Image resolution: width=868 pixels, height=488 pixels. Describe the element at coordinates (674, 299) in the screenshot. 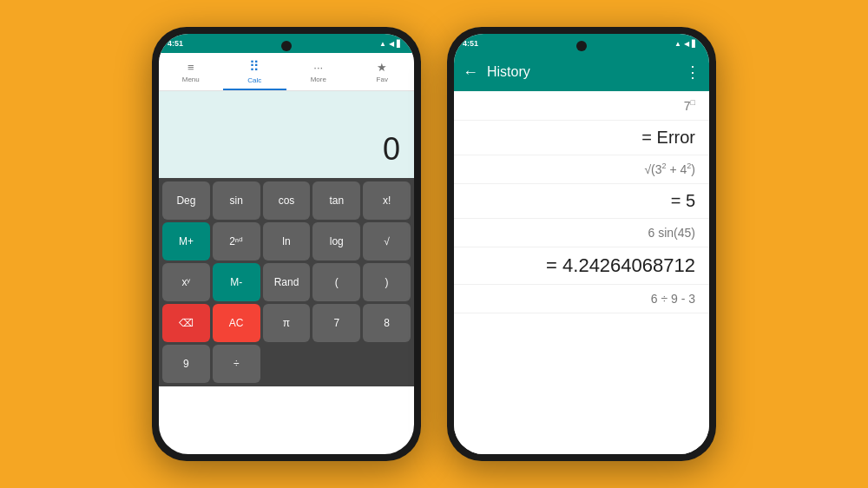

I see `history-expr-6: 6 ÷ 9 - 3` at that location.